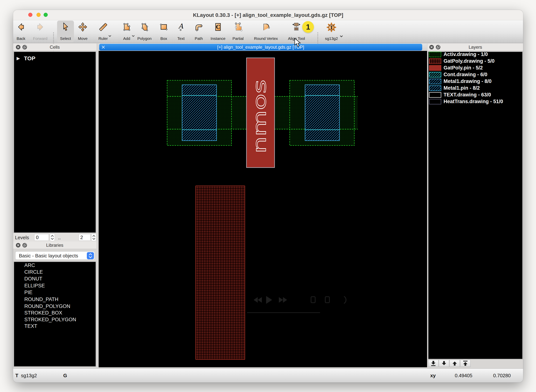 The height and width of the screenshot is (392, 536). Describe the element at coordinates (199, 112) in the screenshot. I see `metal1-left-region` at that location.